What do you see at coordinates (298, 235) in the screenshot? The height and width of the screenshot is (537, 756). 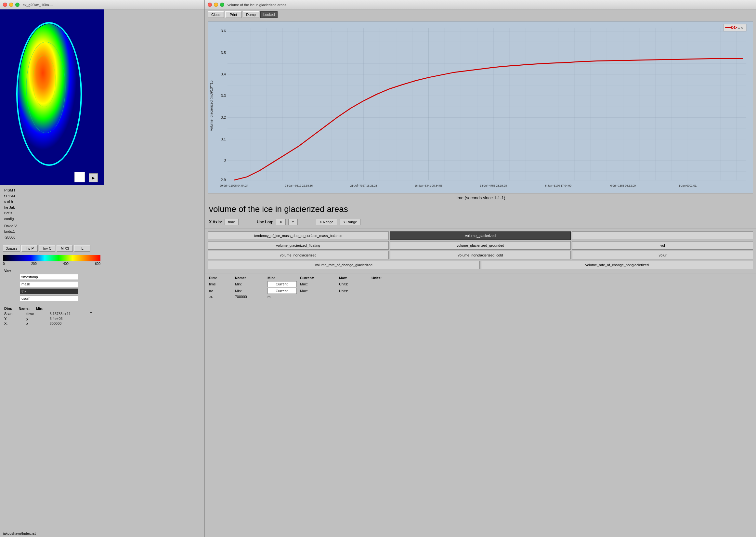 I see `var-btn-tendency: tendency_of_ice_mass_due_to_surface_mass…` at bounding box center [298, 235].